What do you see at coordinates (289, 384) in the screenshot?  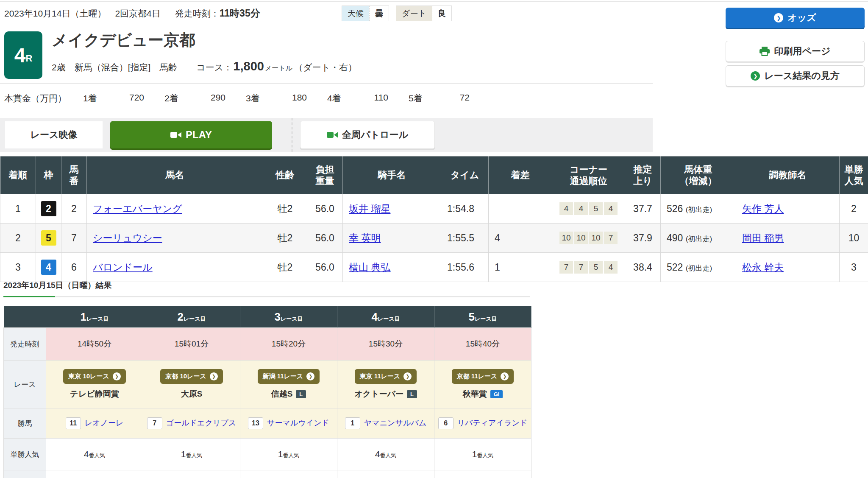 I see `race-cell: 新潟 11レース❯信越SL` at bounding box center [289, 384].